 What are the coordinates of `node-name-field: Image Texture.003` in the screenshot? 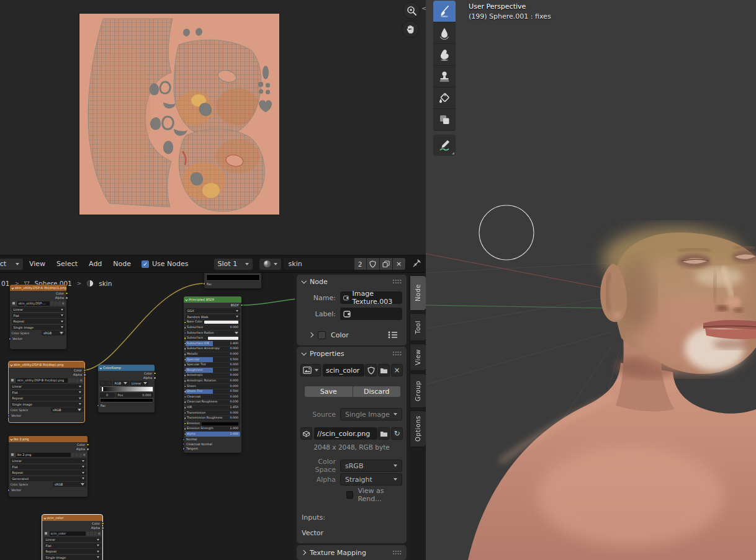 It's located at (371, 298).